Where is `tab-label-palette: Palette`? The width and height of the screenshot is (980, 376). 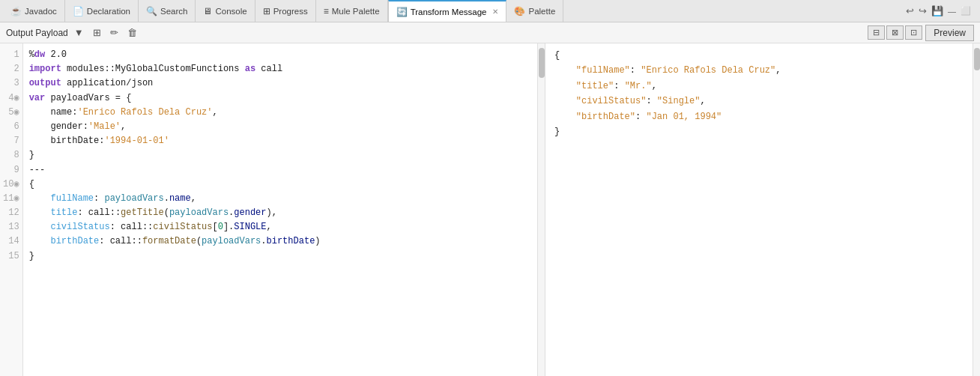 tab-label-palette: Palette is located at coordinates (542, 11).